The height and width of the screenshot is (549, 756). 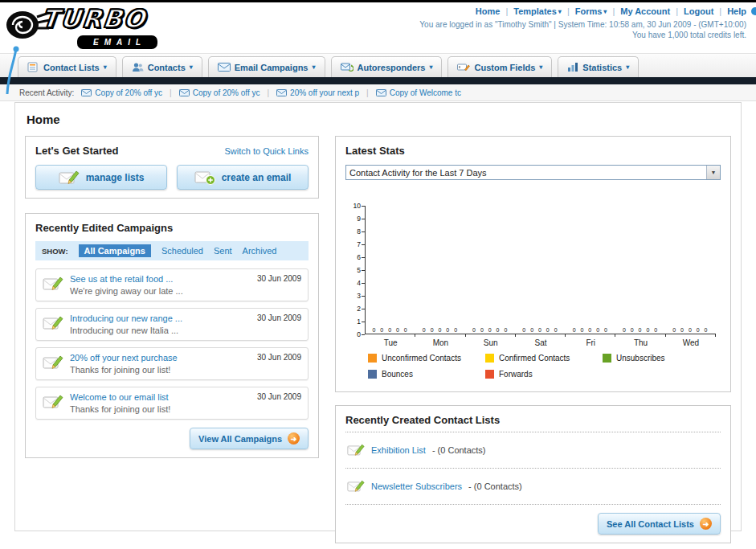 I want to click on campaign-list: See us at the retail food ... We're givi…, so click(x=172, y=344).